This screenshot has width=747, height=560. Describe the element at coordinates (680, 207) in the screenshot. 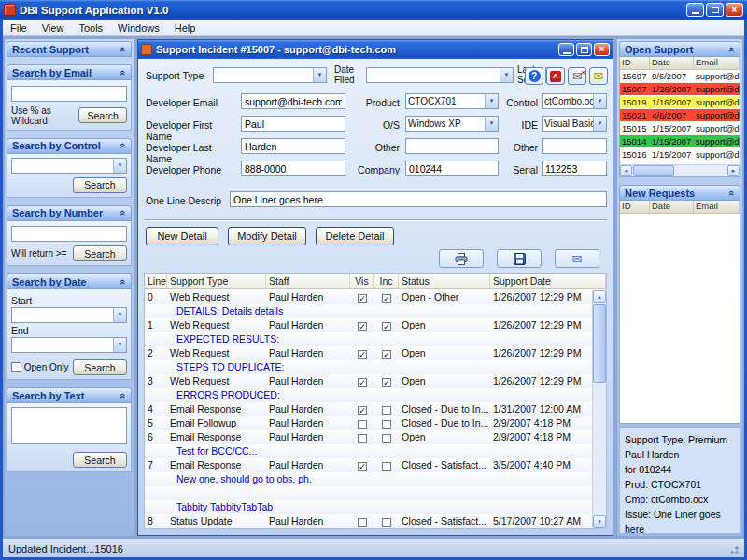

I see `new-requests-grid-header: ID Date Email` at that location.